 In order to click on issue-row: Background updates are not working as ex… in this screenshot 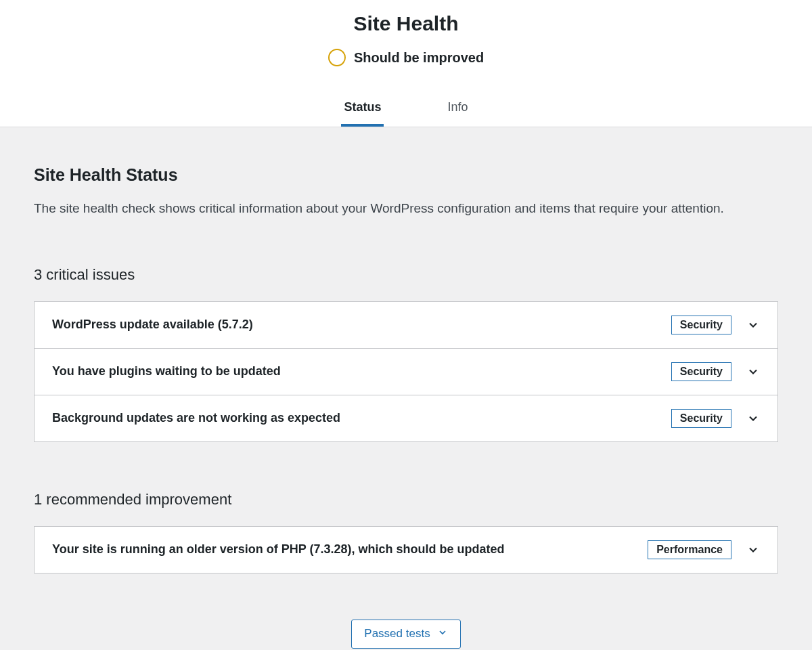, I will do `click(406, 418)`.